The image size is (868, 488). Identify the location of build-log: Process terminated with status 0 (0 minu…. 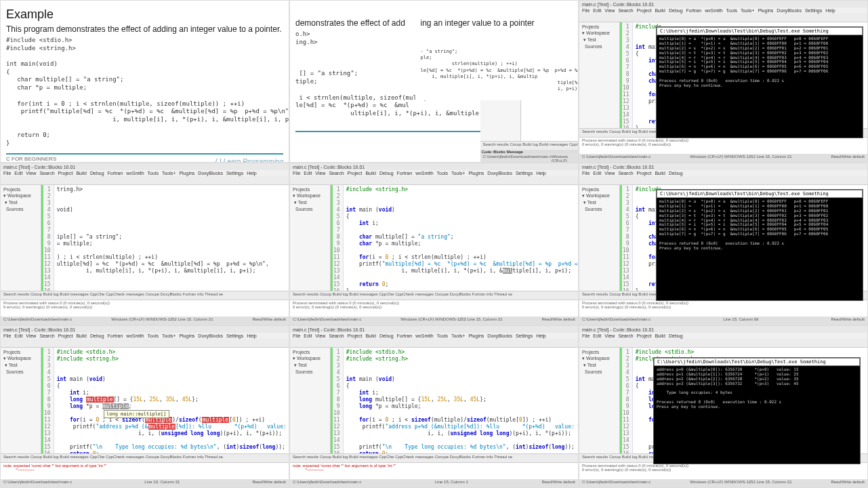
(724, 145).